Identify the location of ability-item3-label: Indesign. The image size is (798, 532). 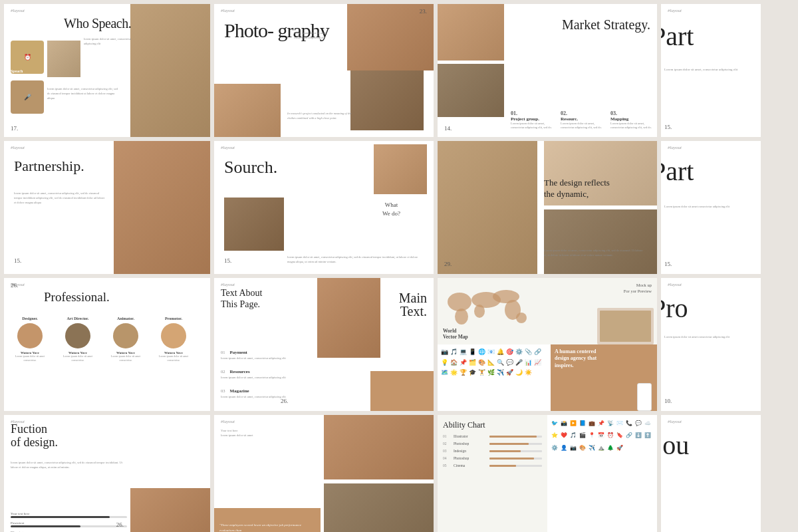
(470, 451).